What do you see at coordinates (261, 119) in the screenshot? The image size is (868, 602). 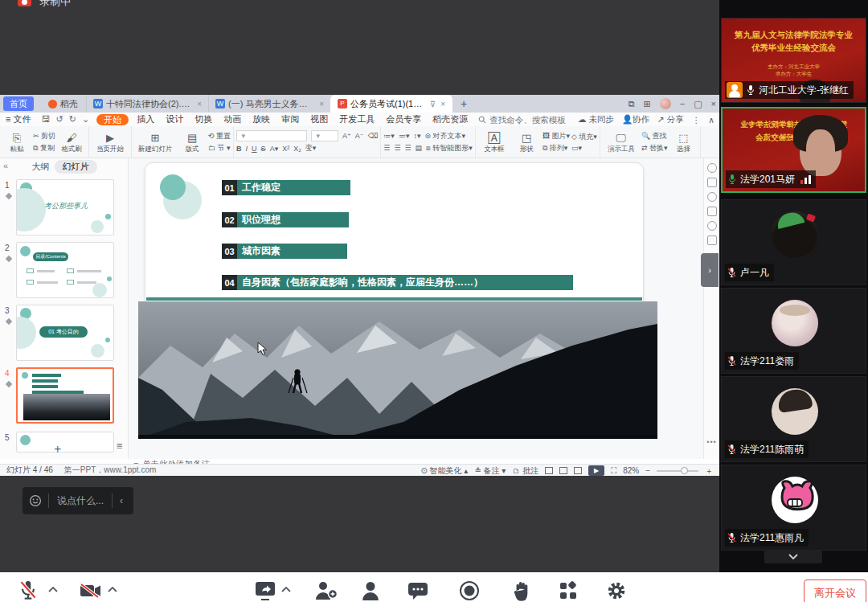 I see `menu-slideshow: 放映` at bounding box center [261, 119].